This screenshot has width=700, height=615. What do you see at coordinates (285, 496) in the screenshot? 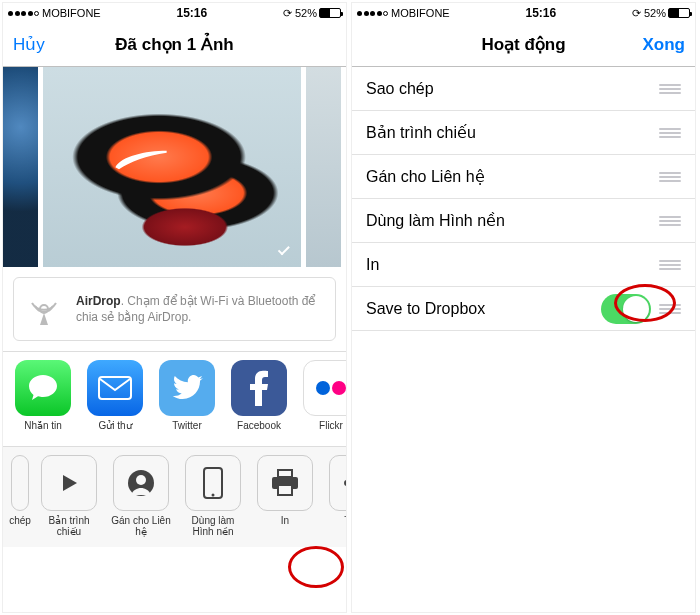
I see `action-print: In` at bounding box center [285, 496].